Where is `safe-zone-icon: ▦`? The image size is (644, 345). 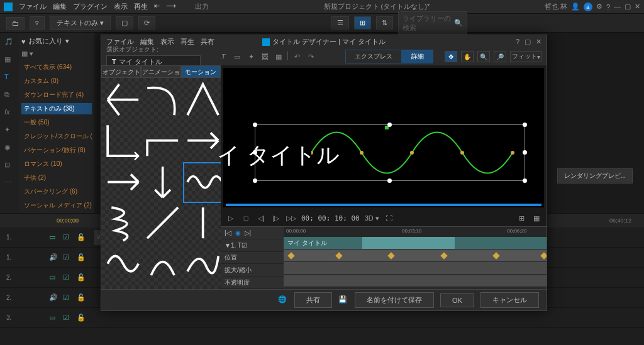 safe-zone-icon: ▦ is located at coordinates (536, 219).